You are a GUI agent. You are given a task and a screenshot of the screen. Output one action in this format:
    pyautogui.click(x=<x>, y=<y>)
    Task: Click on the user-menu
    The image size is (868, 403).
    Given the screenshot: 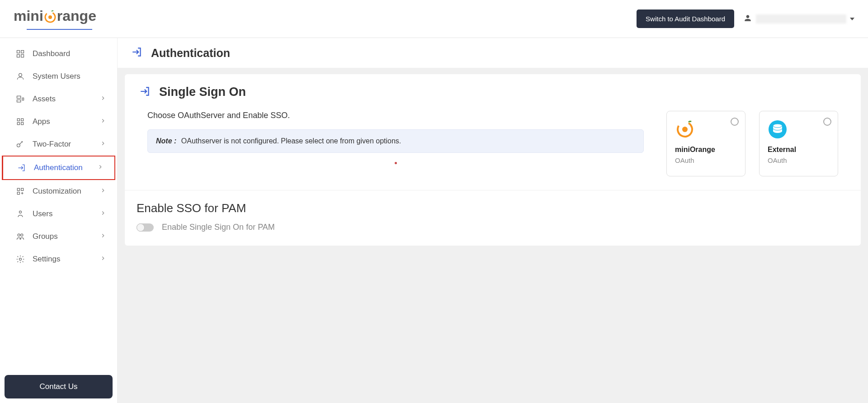 What is the action you would take?
    pyautogui.click(x=799, y=19)
    